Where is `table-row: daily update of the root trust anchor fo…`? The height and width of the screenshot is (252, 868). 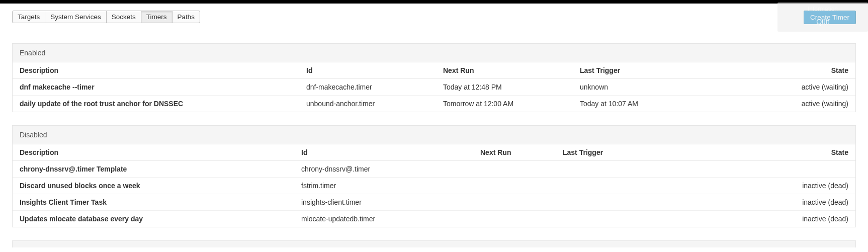 table-row: daily update of the root trust anchor fo… is located at coordinates (434, 104).